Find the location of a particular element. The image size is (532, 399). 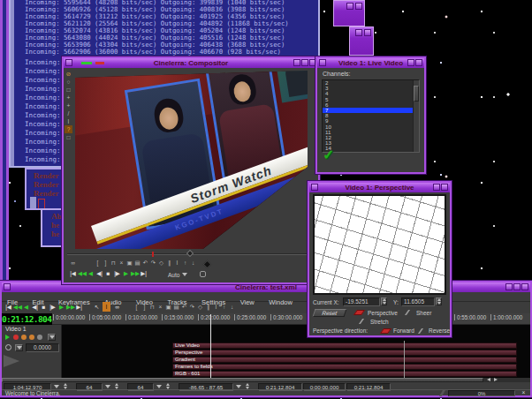

eyedropper-icon: I is located at coordinates (69, 122).